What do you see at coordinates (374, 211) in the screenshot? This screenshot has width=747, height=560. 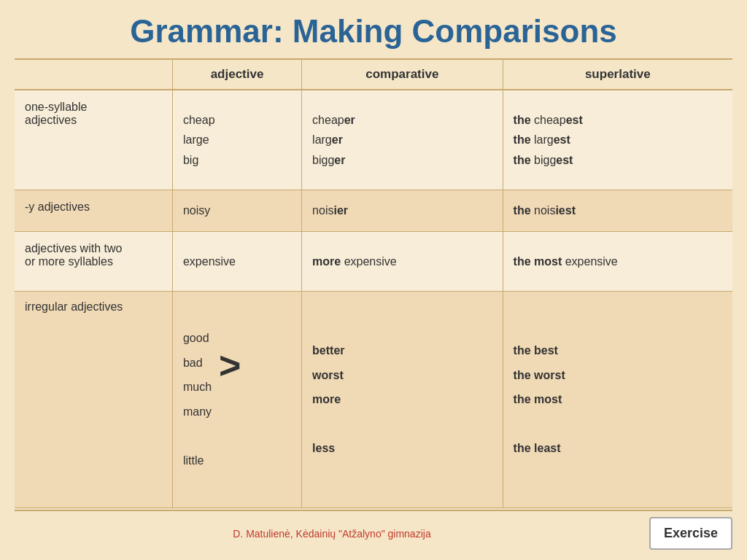 I see `table-row: -y adjectives noisy noisier the noisiest` at bounding box center [374, 211].